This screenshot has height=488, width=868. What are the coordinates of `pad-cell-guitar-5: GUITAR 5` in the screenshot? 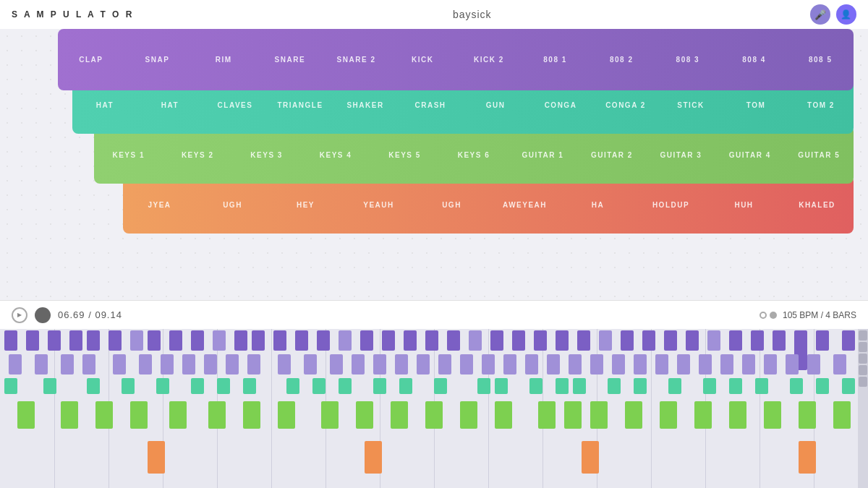 It's located at (819, 155).